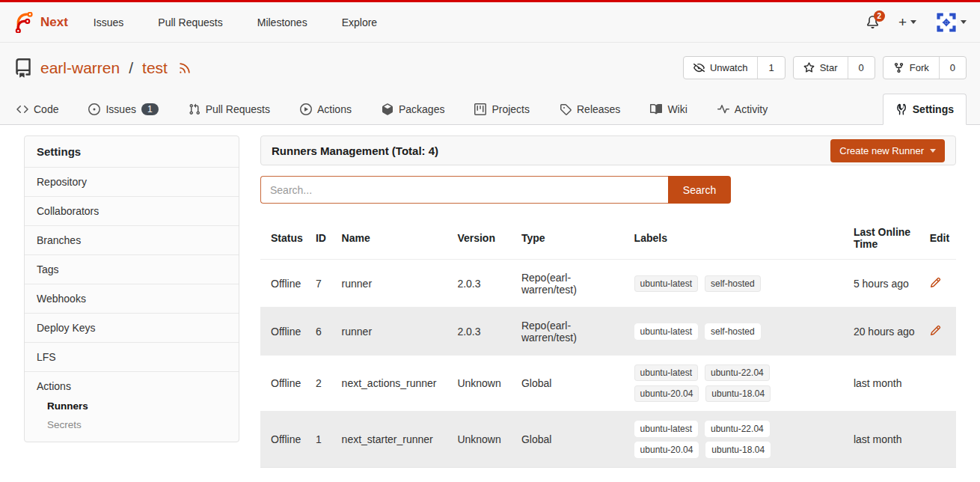  Describe the element at coordinates (502, 114) in the screenshot. I see `tab-projects: Projects` at that location.